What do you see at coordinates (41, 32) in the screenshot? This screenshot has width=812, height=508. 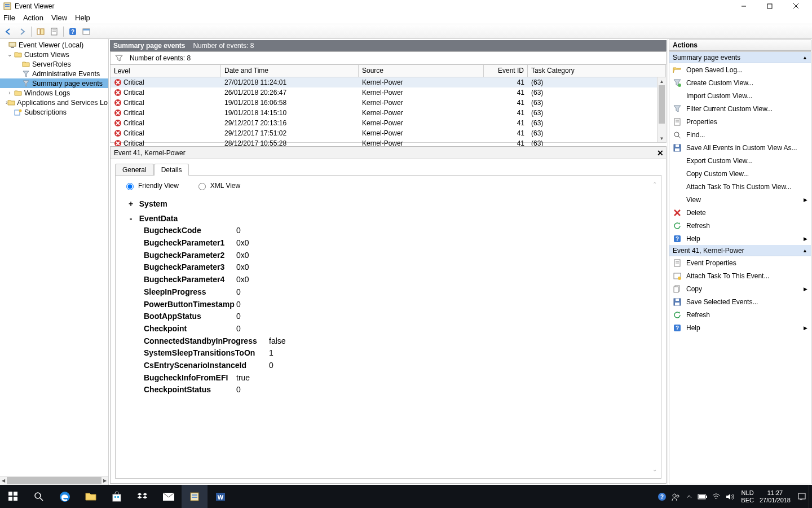 I see `show-hide-tree-button` at bounding box center [41, 32].